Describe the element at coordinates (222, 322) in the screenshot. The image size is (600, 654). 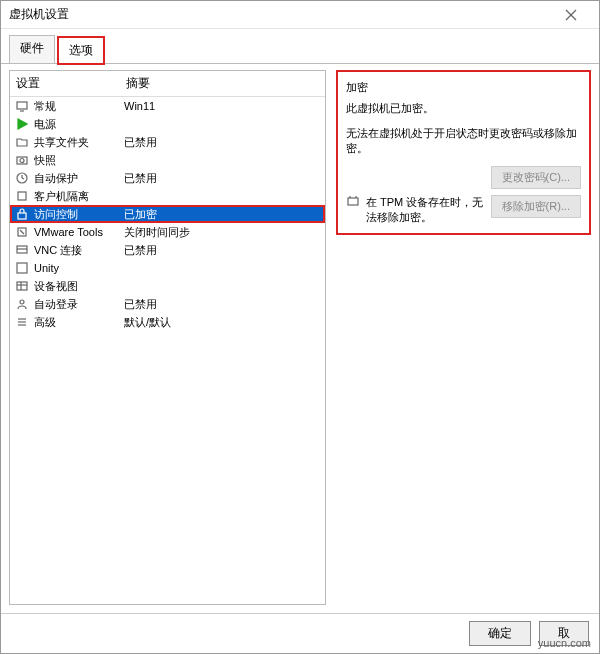
I see `item-summary: 默认/默认` at that location.